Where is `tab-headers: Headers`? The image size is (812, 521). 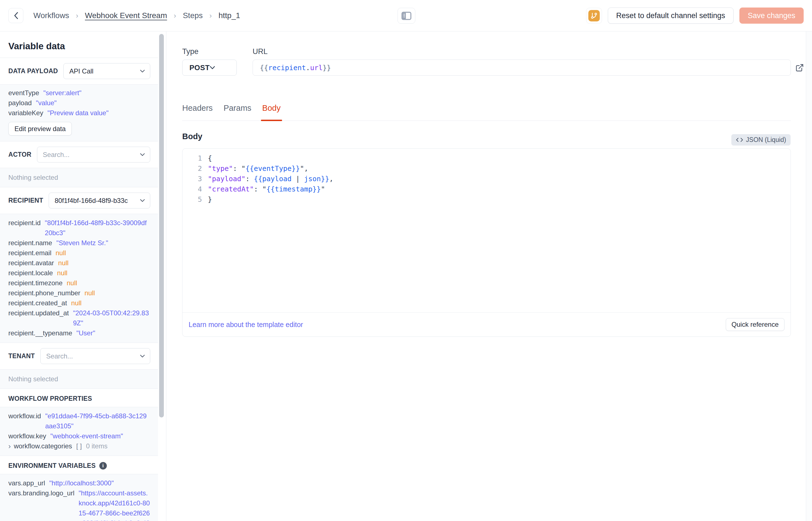
tab-headers: Headers is located at coordinates (197, 112).